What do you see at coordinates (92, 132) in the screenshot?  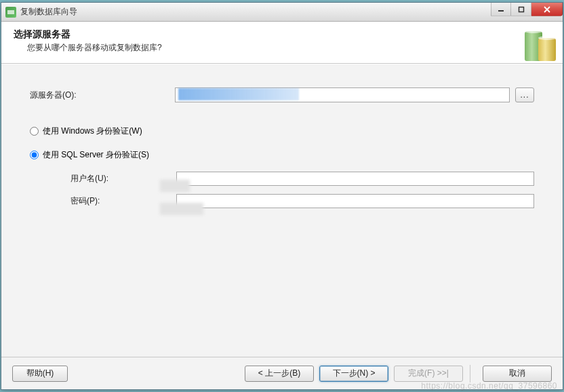 I see `windows-auth-label: 使用 Windows 身份验证(W)` at bounding box center [92, 132].